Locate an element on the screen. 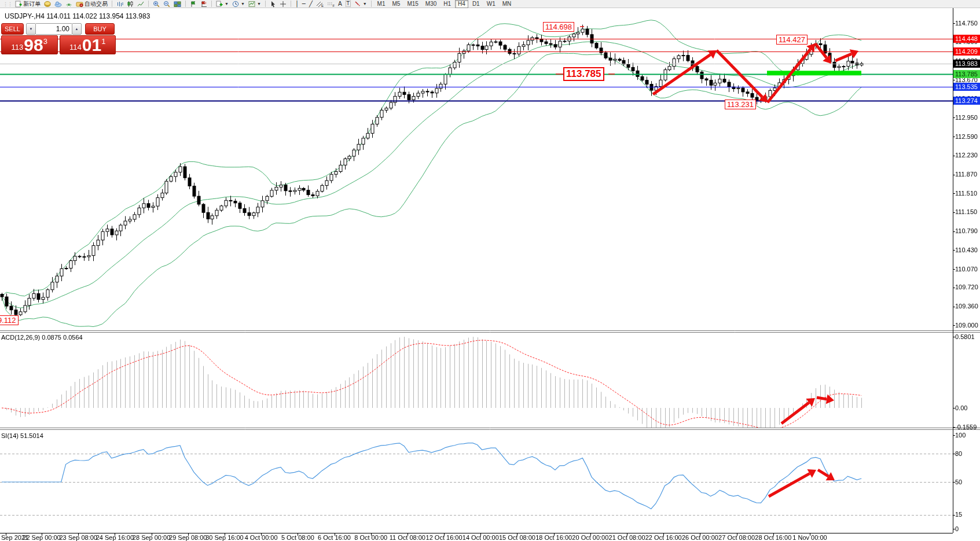  buy-button: BUY is located at coordinates (100, 29).